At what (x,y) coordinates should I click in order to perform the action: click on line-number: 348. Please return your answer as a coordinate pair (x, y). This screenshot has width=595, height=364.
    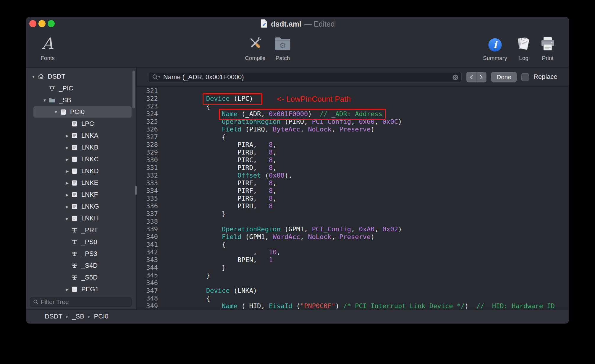
    Looking at the image, I should click on (147, 298).